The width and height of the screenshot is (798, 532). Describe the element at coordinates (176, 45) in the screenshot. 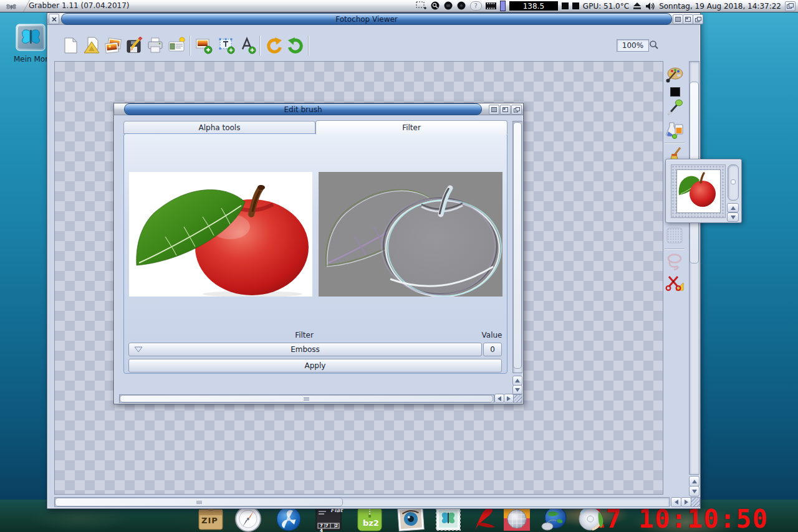

I see `scan-card-button` at that location.